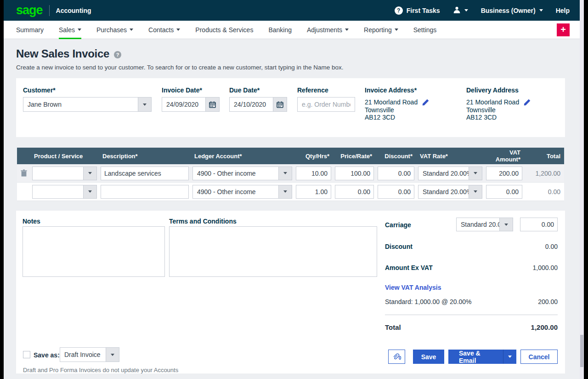 This screenshot has width=588, height=379. Describe the element at coordinates (145, 156) in the screenshot. I see `col-description: Description*` at that location.